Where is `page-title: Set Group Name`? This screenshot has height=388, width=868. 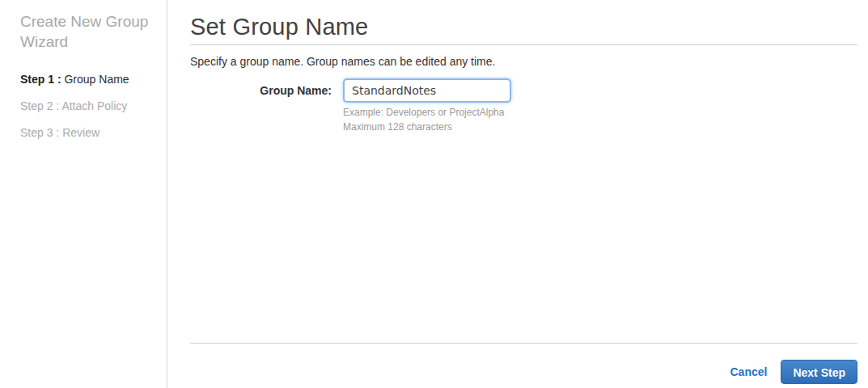 page-title: Set Group Name is located at coordinates (524, 27).